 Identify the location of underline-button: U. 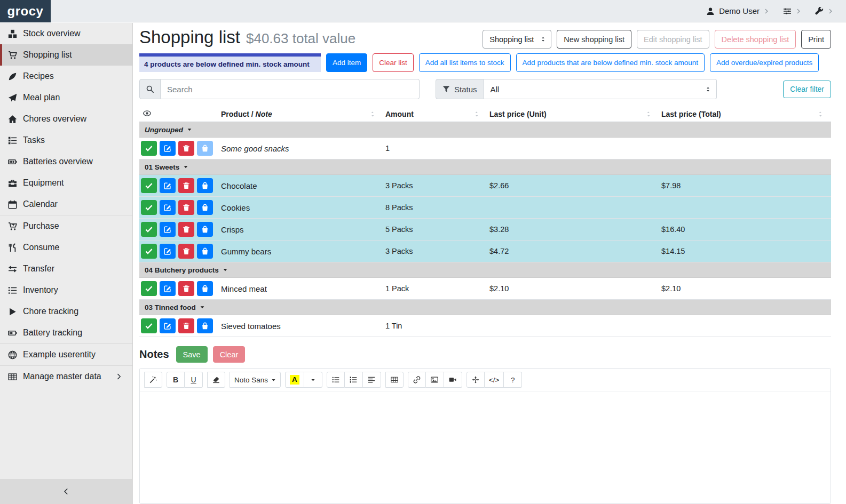
(194, 380).